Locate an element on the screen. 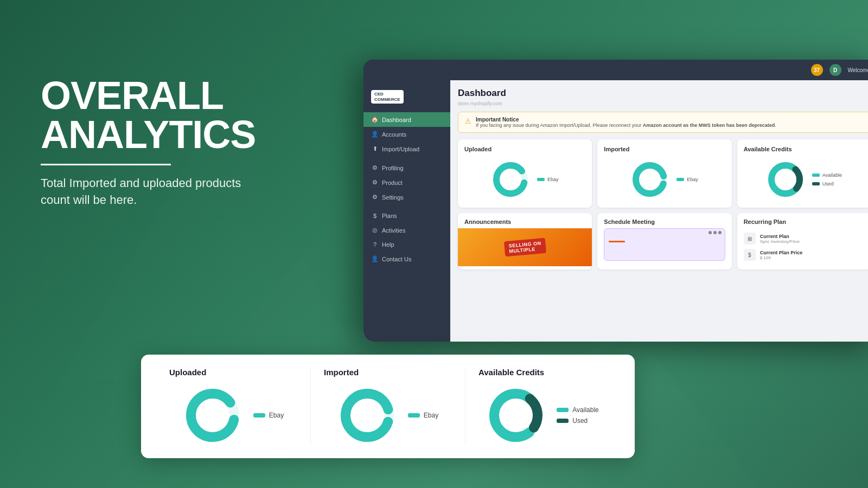  activities-icon: ◎ is located at coordinates (375, 230).